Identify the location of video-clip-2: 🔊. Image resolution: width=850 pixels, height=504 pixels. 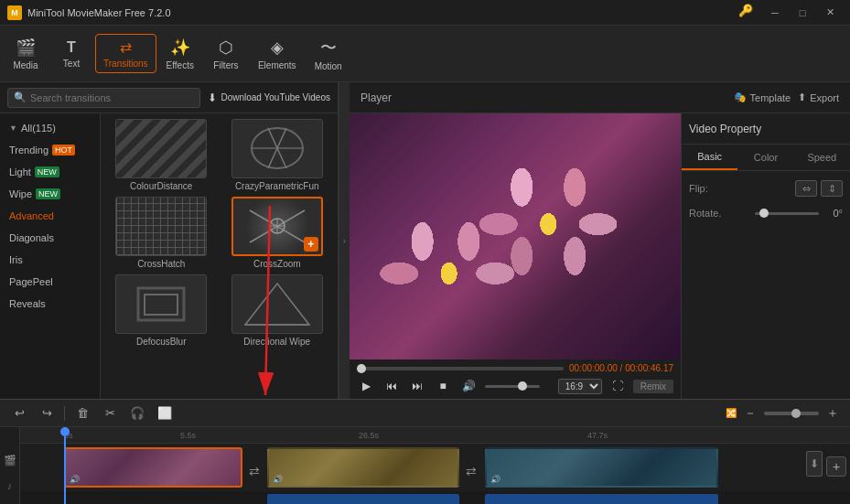
(363, 467).